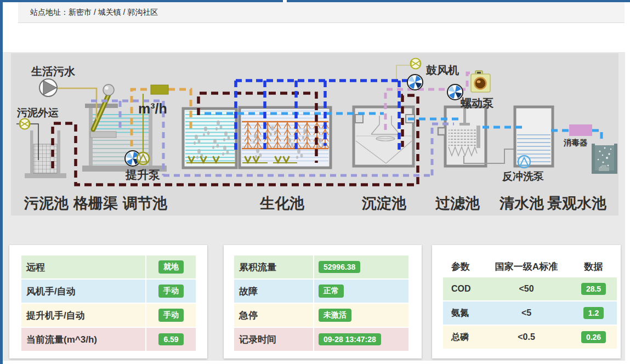 The image size is (630, 364). What do you see at coordinates (321, 339) in the screenshot?
I see `table-row: 记录时间 09-28 13:47:28` at bounding box center [321, 339].